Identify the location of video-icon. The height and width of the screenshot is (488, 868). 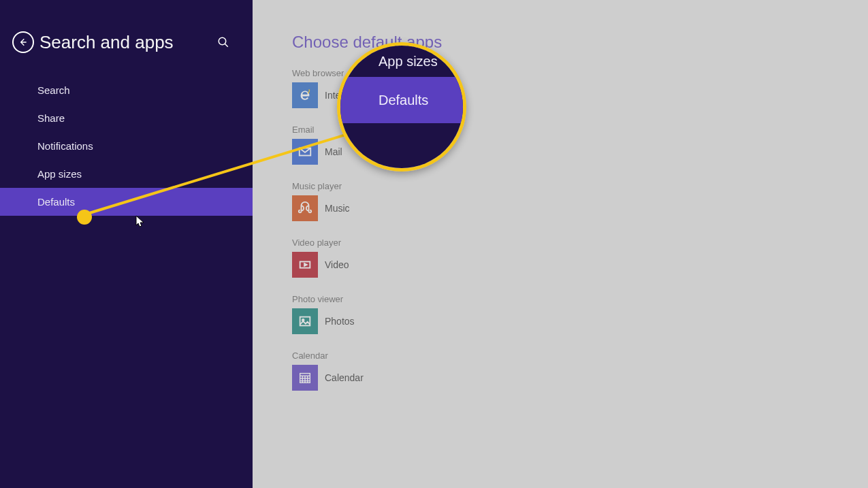
(305, 265).